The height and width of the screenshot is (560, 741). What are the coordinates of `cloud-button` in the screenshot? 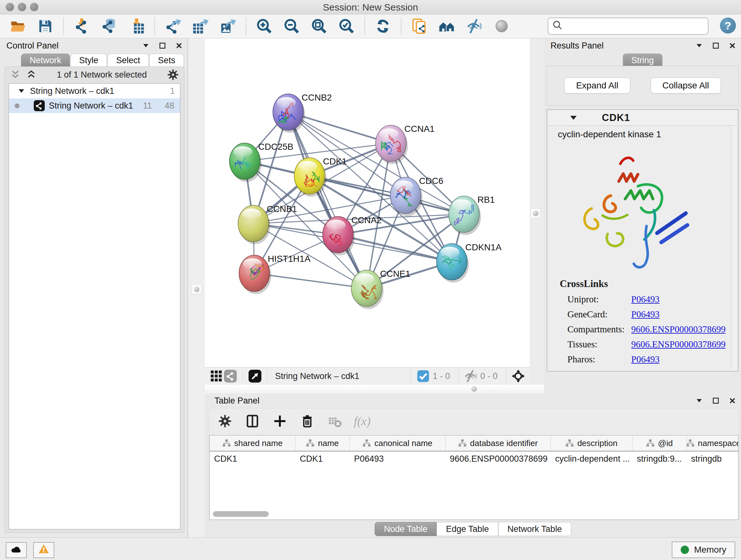 It's located at (16, 550).